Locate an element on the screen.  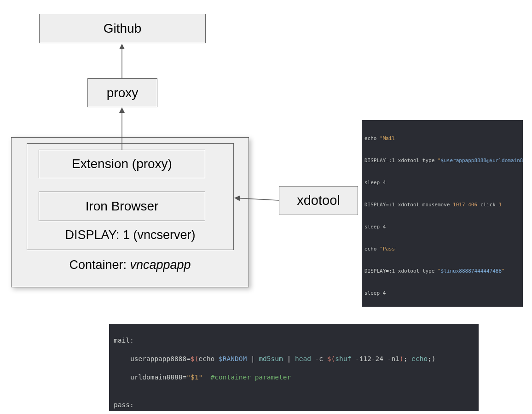
node-xdotool-label: xdotool is located at coordinates (318, 201).